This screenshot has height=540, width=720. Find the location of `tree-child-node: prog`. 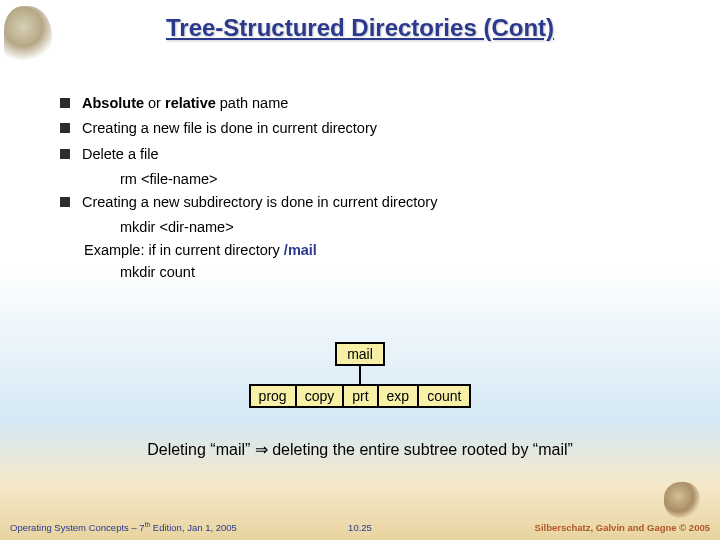

tree-child-node: prog is located at coordinates (273, 396).